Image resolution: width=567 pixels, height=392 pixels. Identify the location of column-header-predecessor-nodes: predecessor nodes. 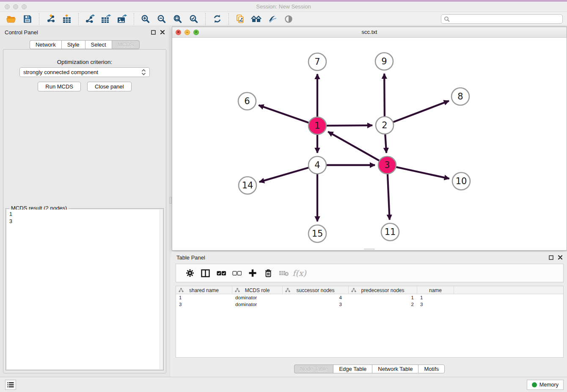
(383, 290).